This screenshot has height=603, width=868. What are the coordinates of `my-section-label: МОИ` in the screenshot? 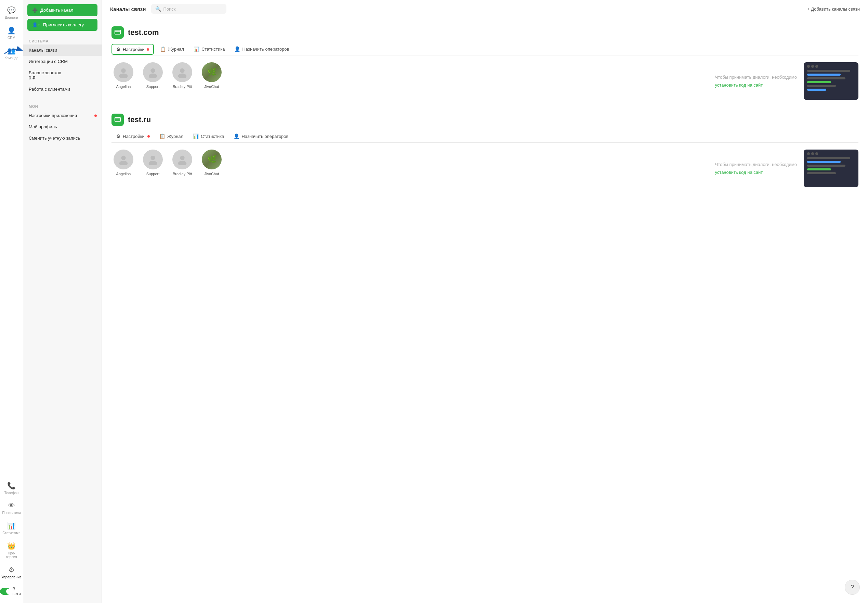 It's located at (63, 106).